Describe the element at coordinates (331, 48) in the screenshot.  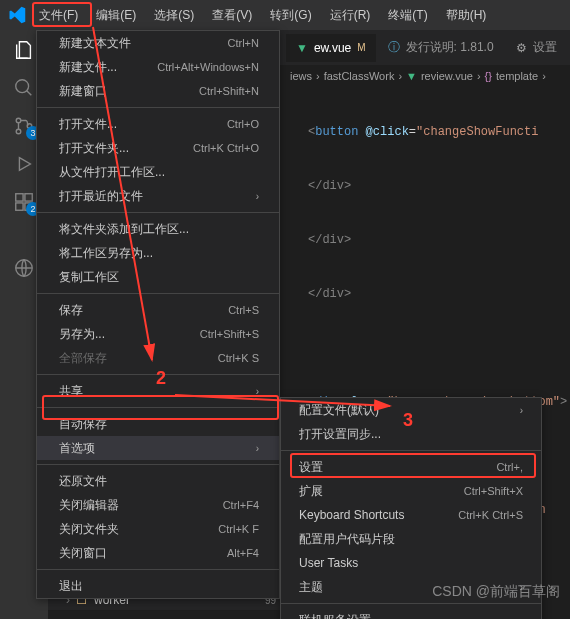
I see `tab-review-vue: ▼ ew.vue M` at that location.